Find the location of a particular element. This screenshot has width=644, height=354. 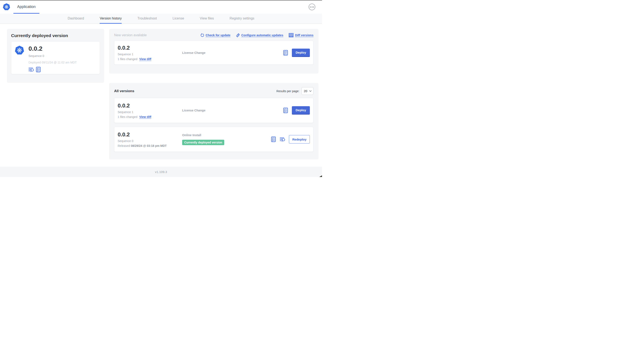

tab-dashboard: Dashboard is located at coordinates (76, 19).